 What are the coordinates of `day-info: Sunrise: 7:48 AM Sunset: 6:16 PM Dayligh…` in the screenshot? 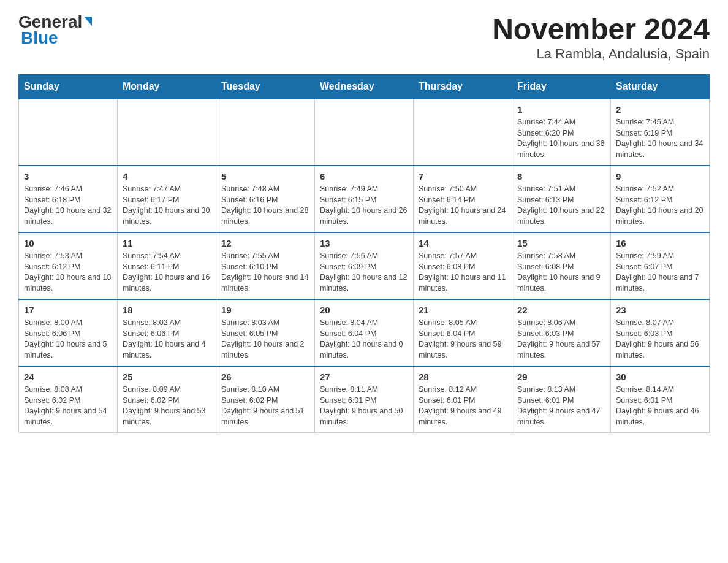 It's located at (265, 205).